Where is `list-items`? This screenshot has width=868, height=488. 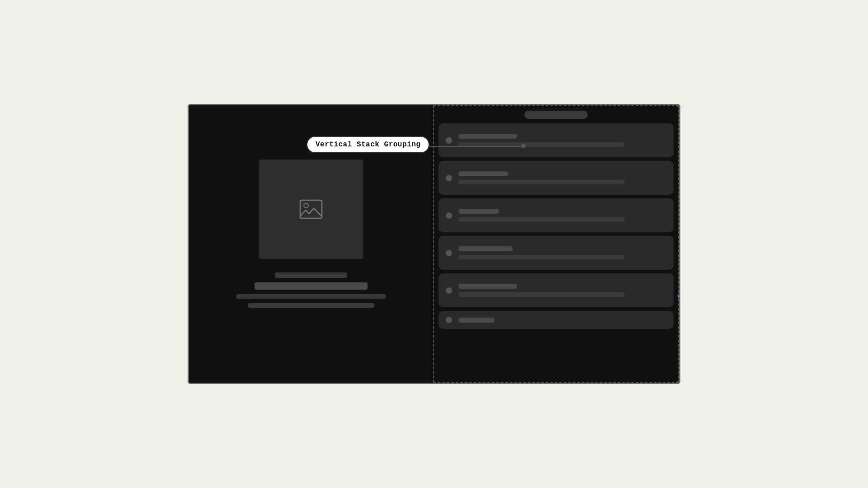 list-items is located at coordinates (556, 253).